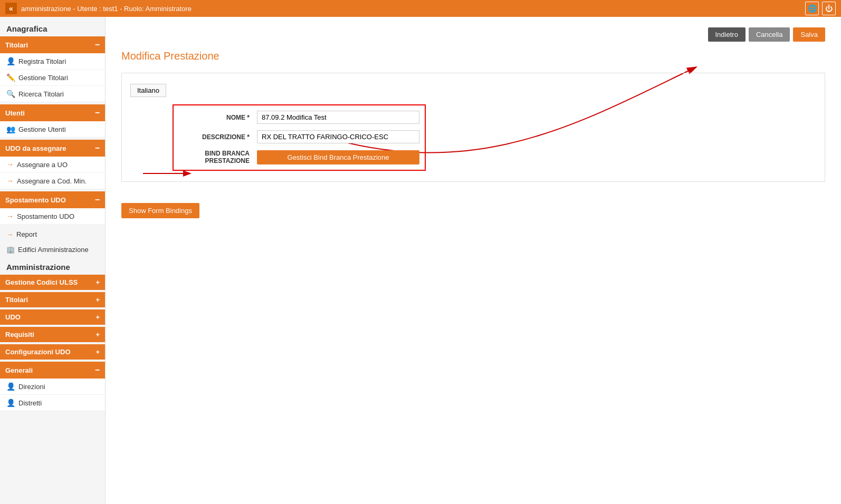 This screenshot has height=504, width=841. Describe the element at coordinates (45, 216) in the screenshot. I see `spostamento-udo-label: Spostamento UDO` at that location.